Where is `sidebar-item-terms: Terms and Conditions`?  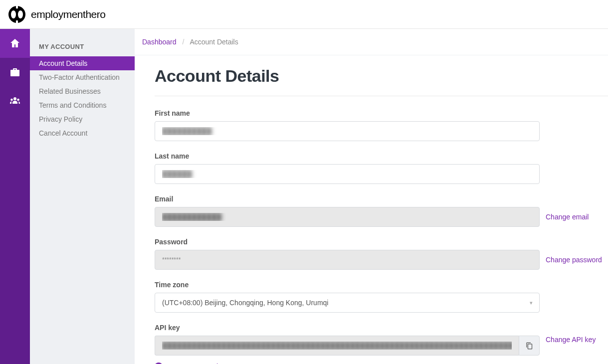 sidebar-item-terms: Terms and Conditions is located at coordinates (82, 105).